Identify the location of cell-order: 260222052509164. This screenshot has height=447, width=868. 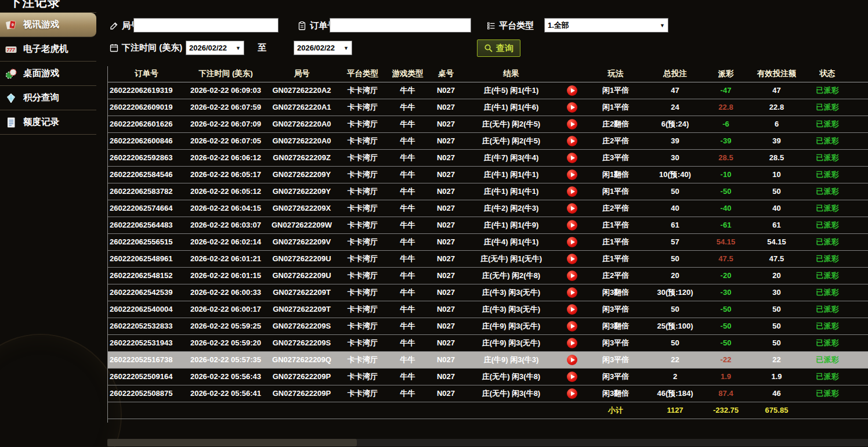
(146, 376).